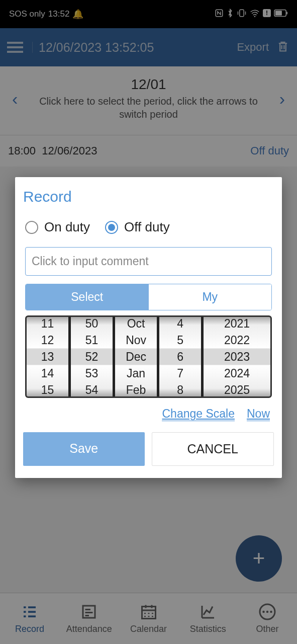  I want to click on save-button: Save, so click(84, 449).